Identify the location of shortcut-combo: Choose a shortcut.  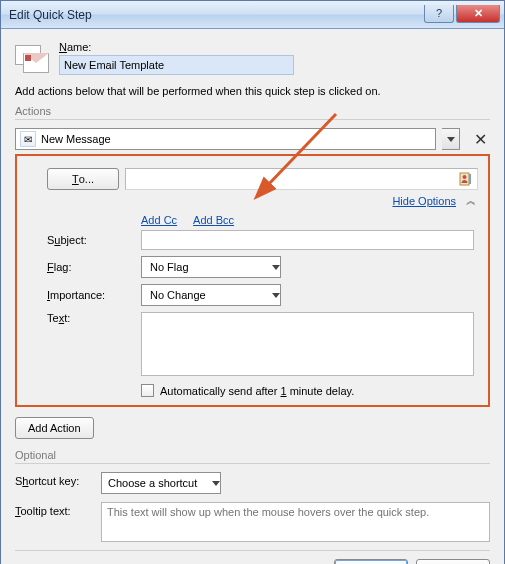
(161, 483).